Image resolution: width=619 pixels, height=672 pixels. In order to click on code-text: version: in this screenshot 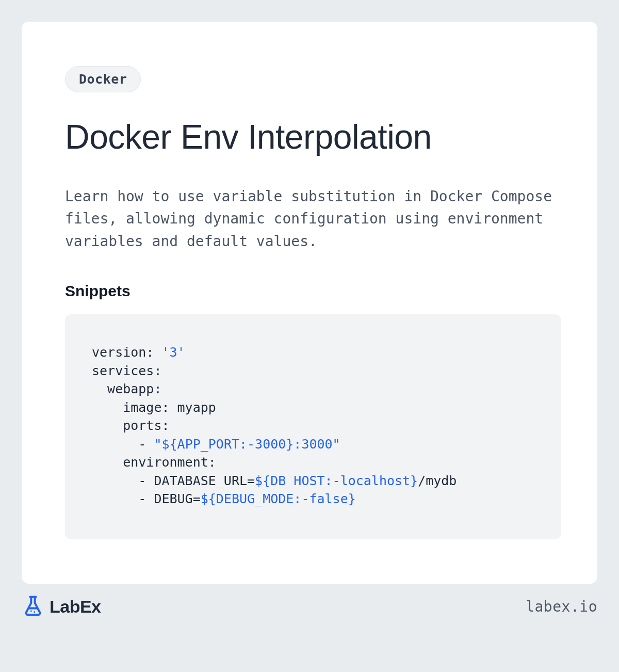, I will do `click(127, 352)`.